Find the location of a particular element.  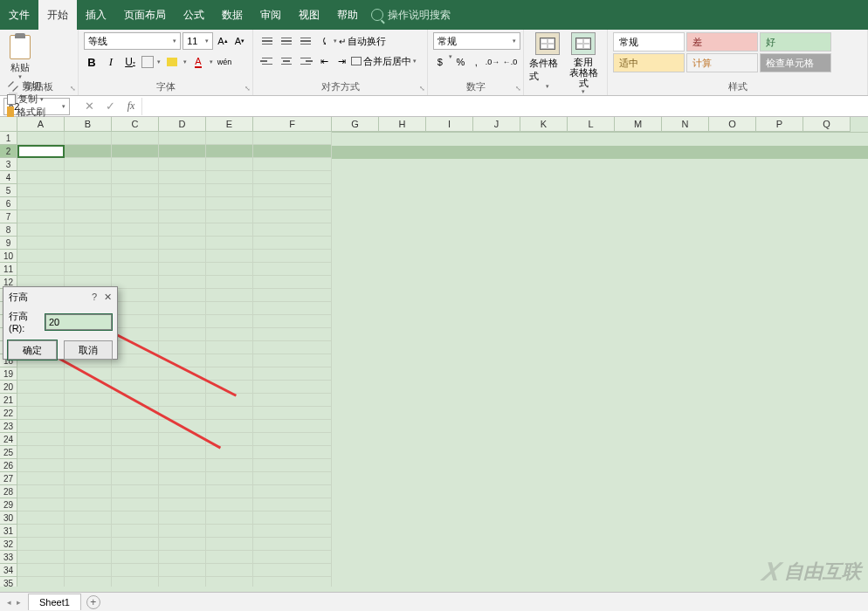

row-header: 10 is located at coordinates (9, 257).